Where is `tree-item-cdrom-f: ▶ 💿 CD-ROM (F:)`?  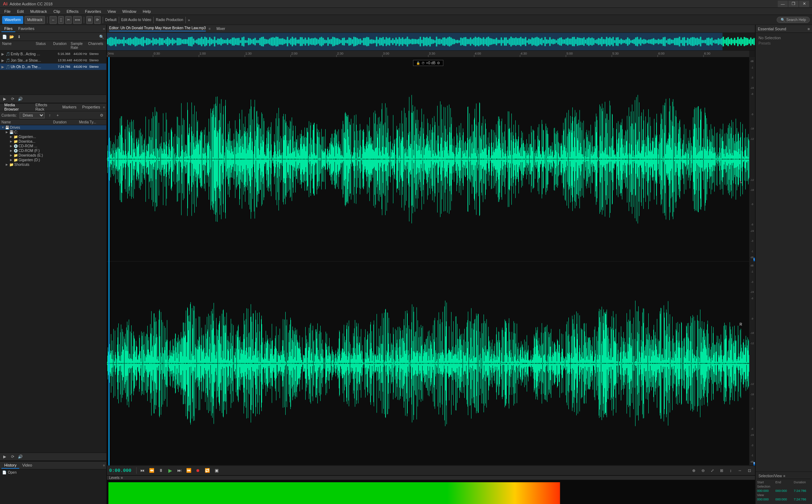
tree-item-cdrom-f: ▶ 💿 CD-ROM (F:) is located at coordinates (53, 151).